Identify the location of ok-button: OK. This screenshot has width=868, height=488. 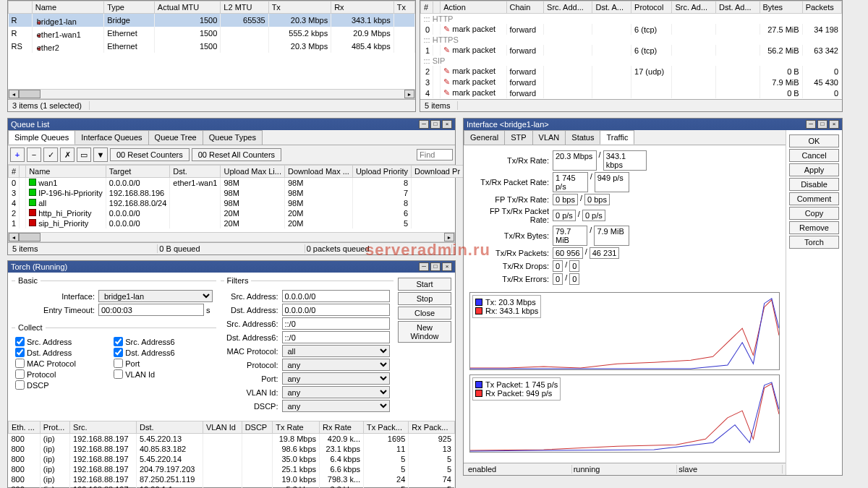
(814, 141).